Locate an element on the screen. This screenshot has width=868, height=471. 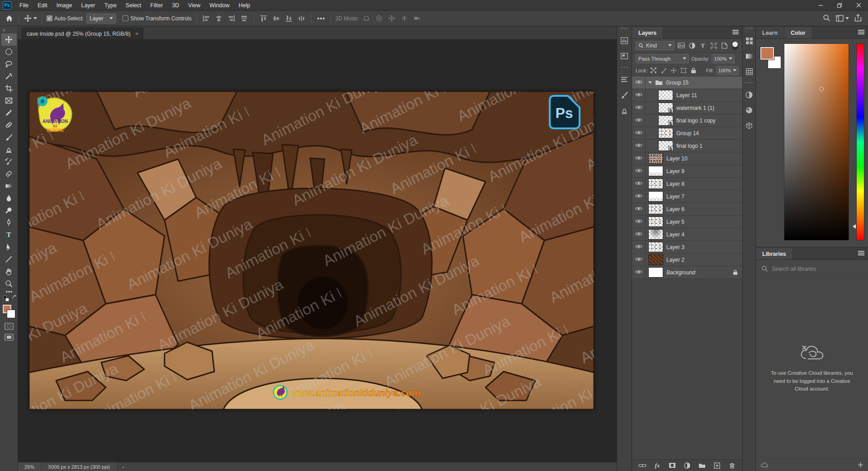
lock-artboard-icon is located at coordinates (684, 71).